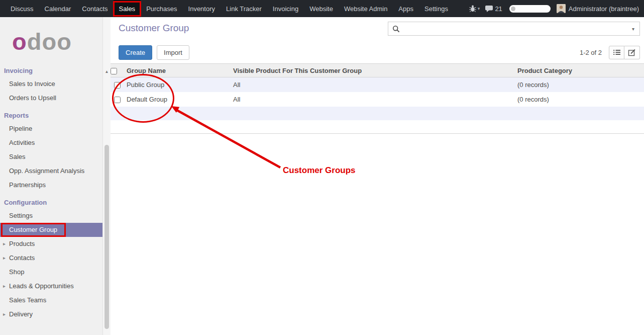 This screenshot has height=335, width=644. What do you see at coordinates (617, 52) in the screenshot?
I see `list-view-button` at bounding box center [617, 52].